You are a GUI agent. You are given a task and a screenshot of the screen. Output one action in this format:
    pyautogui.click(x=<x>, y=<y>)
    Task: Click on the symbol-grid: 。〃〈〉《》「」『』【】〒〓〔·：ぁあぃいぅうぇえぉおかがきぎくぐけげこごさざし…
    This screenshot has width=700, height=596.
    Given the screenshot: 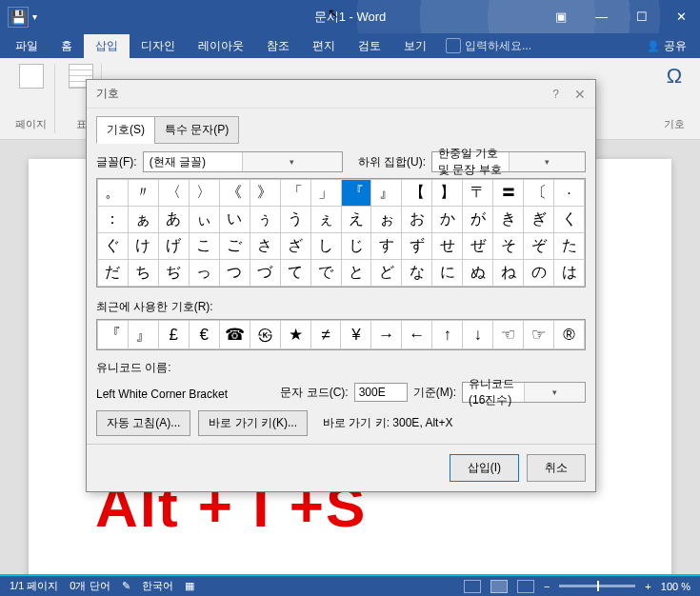 What is the action you would take?
    pyautogui.click(x=341, y=232)
    